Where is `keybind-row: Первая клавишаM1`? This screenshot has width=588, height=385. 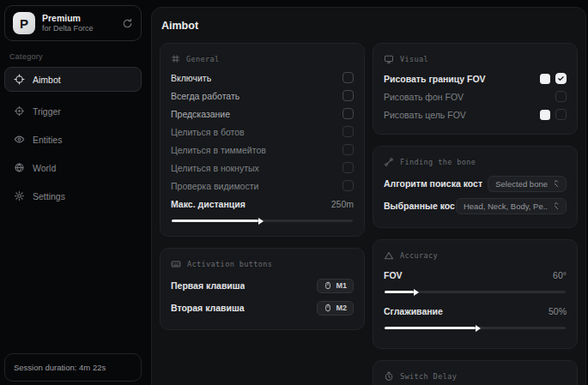 keybind-row: Первая клавишаM1 is located at coordinates (263, 286).